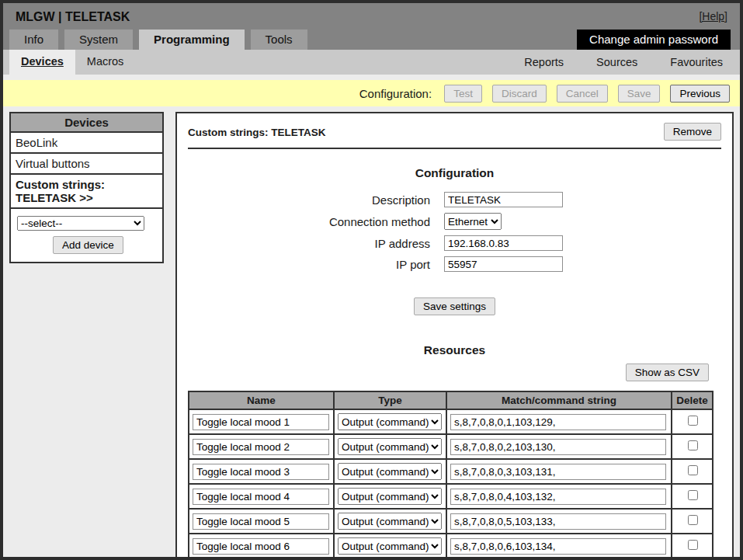 The width and height of the screenshot is (743, 560). What do you see at coordinates (668, 373) in the screenshot?
I see `show-as-csv-button: Show as CSV` at bounding box center [668, 373].